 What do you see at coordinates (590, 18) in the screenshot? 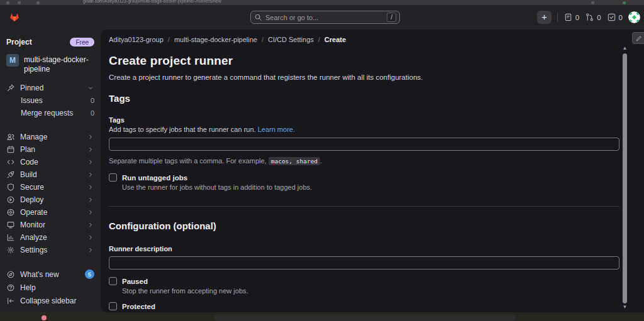
I see `merge-request-icon` at bounding box center [590, 18].